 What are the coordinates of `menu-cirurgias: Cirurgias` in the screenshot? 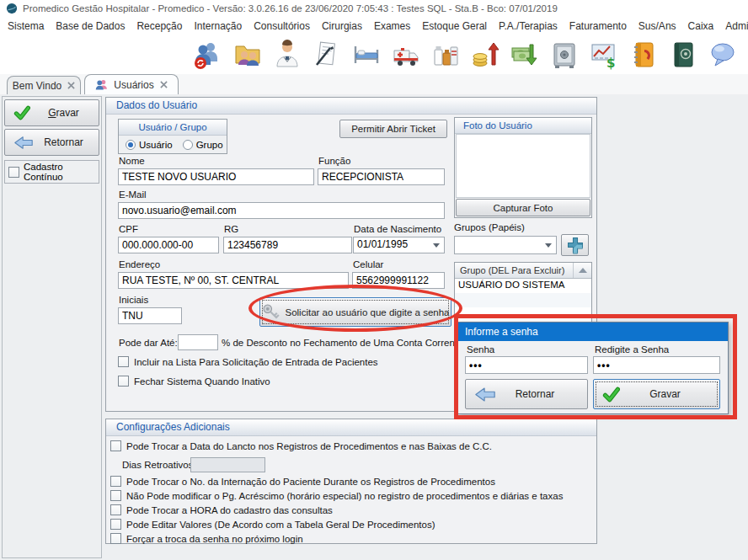 It's located at (342, 26).